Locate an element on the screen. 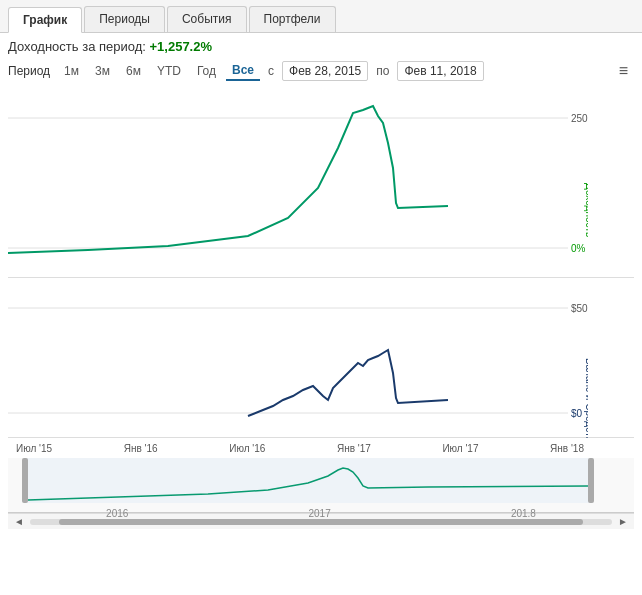  x-axis-labels: Июл '15 Янв '16 Июл '16 Янв '17 Июл '17 … is located at coordinates (321, 448).